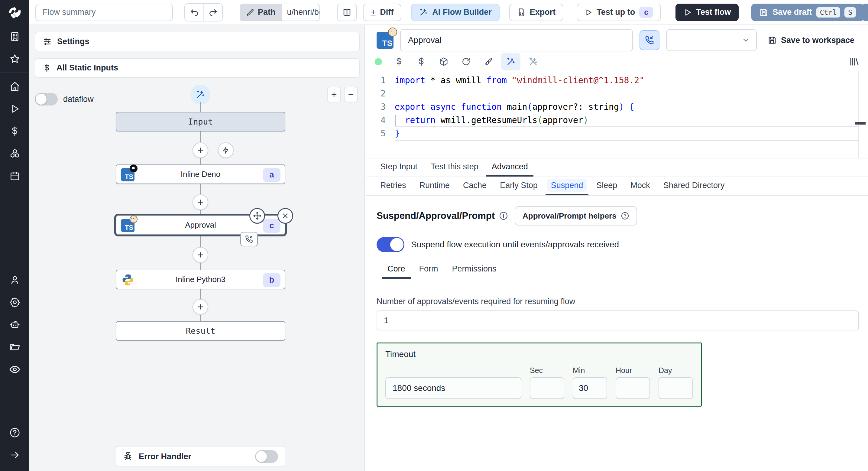 The width and height of the screenshot is (868, 471). Describe the element at coordinates (627, 94) in the screenshot. I see `code-line` at that location.